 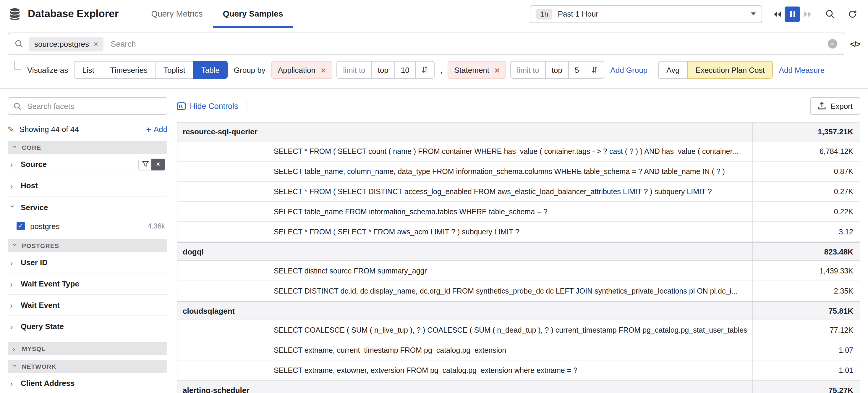 I want to click on clear-facet-button: ×, so click(x=158, y=164).